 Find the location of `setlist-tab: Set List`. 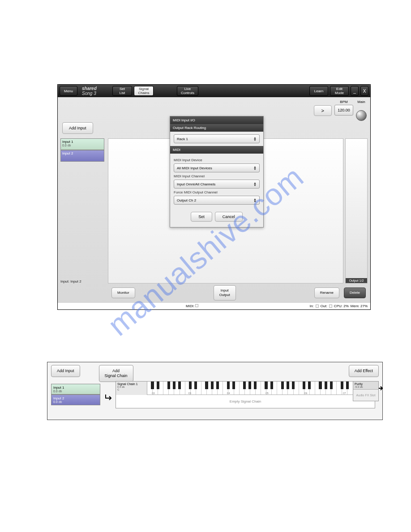

setlist-tab: Set List is located at coordinates (122, 91).